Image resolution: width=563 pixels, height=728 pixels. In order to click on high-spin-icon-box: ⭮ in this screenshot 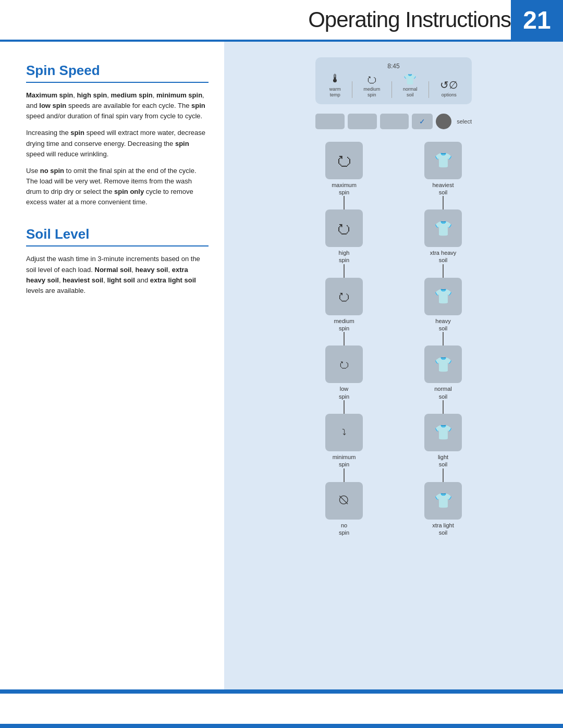, I will do `click(344, 228)`.